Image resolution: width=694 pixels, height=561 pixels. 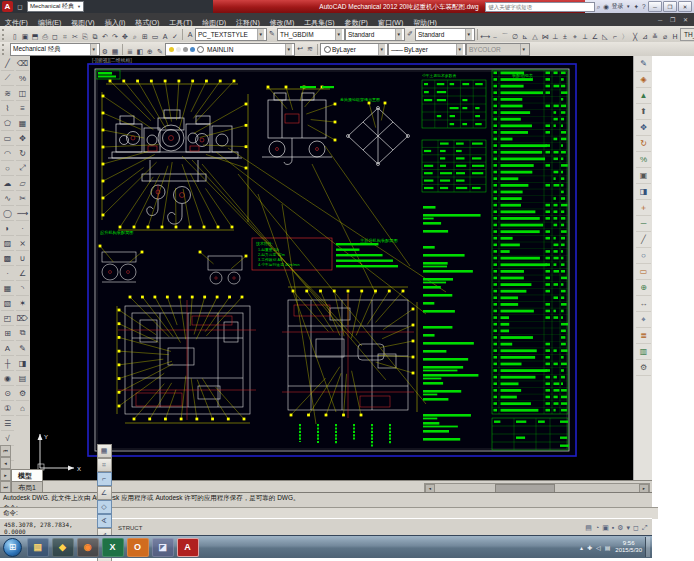 I want to click on center-mark-icon: ⌐, so click(x=615, y=37).